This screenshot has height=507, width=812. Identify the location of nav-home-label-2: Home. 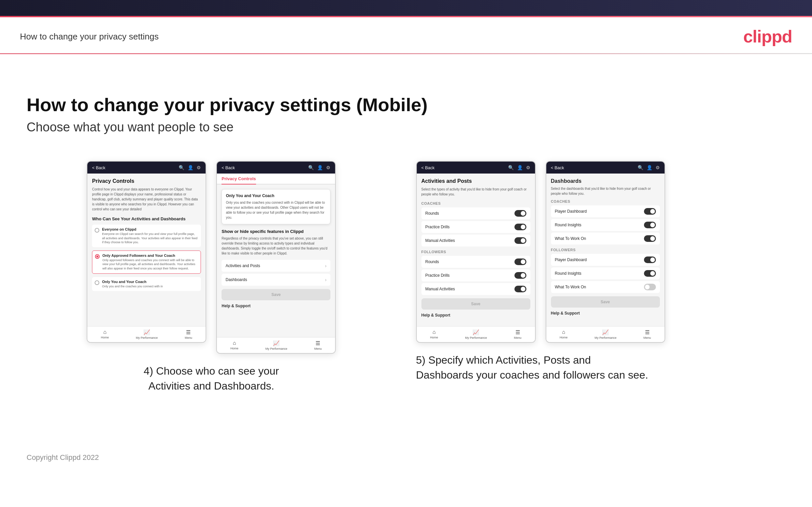
(235, 348).